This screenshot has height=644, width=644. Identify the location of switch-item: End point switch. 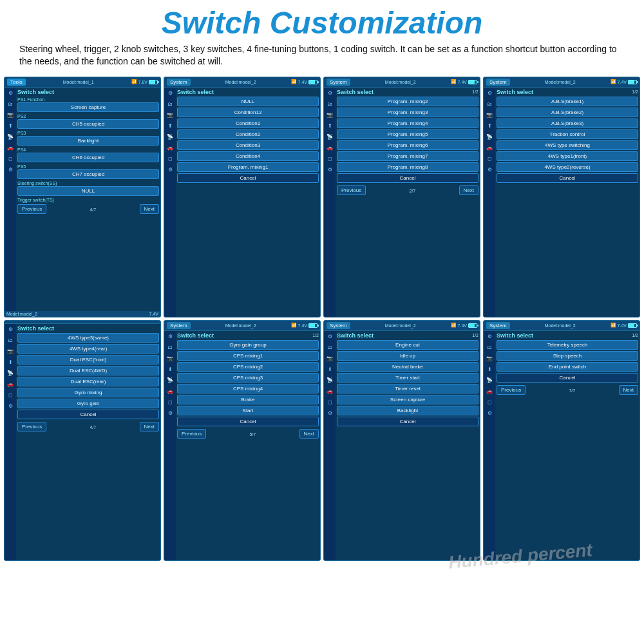
(567, 367).